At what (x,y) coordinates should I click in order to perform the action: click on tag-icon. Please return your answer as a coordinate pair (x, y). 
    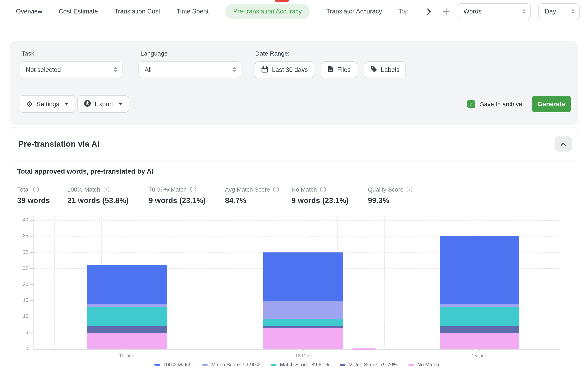
    Looking at the image, I should click on (374, 70).